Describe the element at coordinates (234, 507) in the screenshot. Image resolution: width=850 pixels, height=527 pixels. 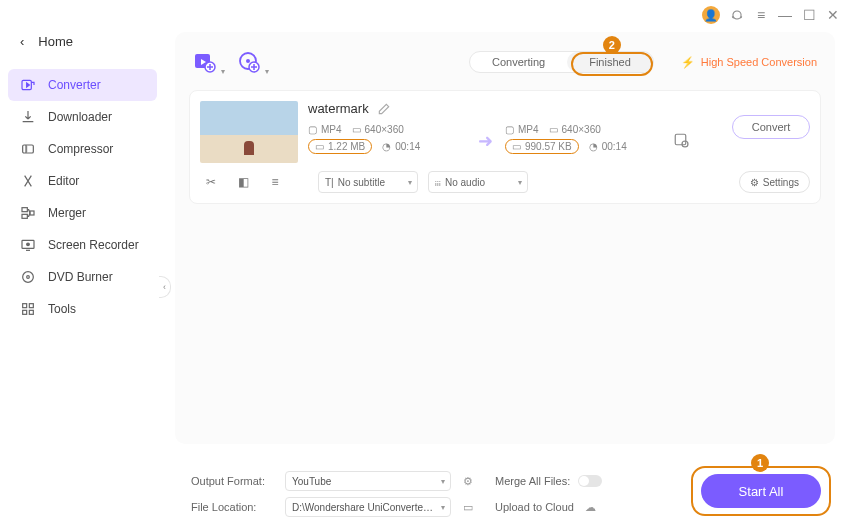
I see `file-location-label: File Location:` at that location.